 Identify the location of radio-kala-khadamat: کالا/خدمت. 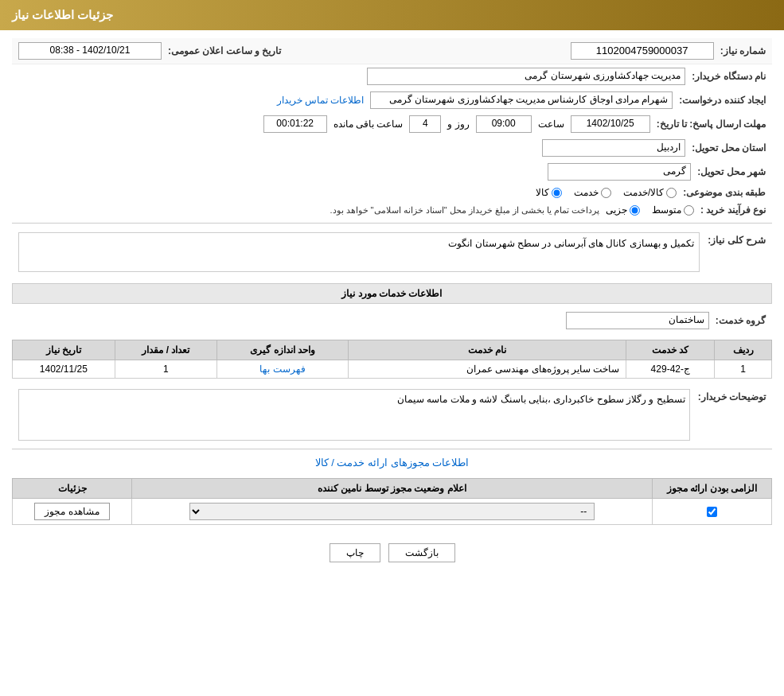
(649, 192).